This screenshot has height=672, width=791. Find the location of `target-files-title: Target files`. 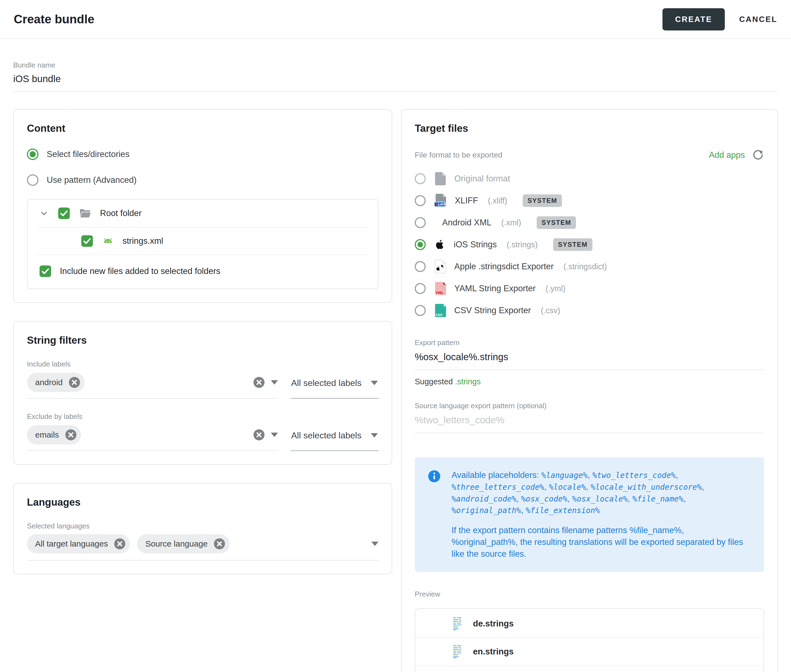

target-files-title: Target files is located at coordinates (589, 128).